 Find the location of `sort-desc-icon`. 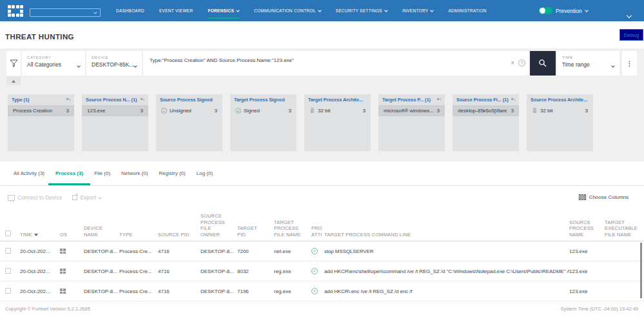

sort-desc-icon is located at coordinates (36, 235).